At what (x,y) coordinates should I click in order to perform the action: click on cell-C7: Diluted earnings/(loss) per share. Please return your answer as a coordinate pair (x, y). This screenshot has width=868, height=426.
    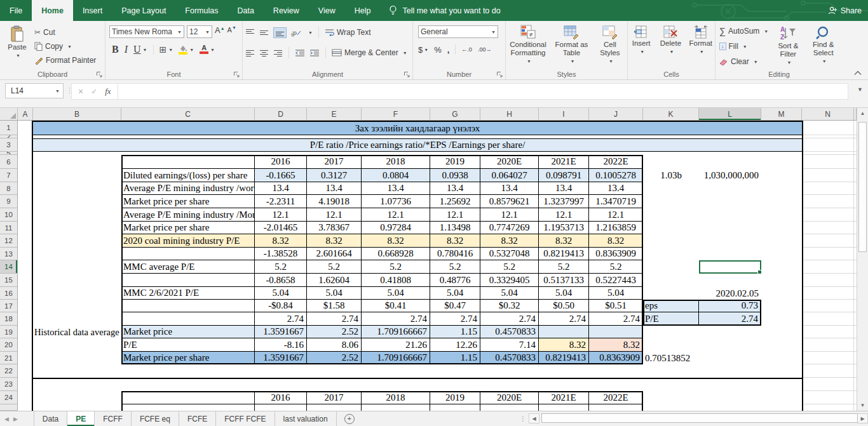
    Looking at the image, I should click on (188, 175).